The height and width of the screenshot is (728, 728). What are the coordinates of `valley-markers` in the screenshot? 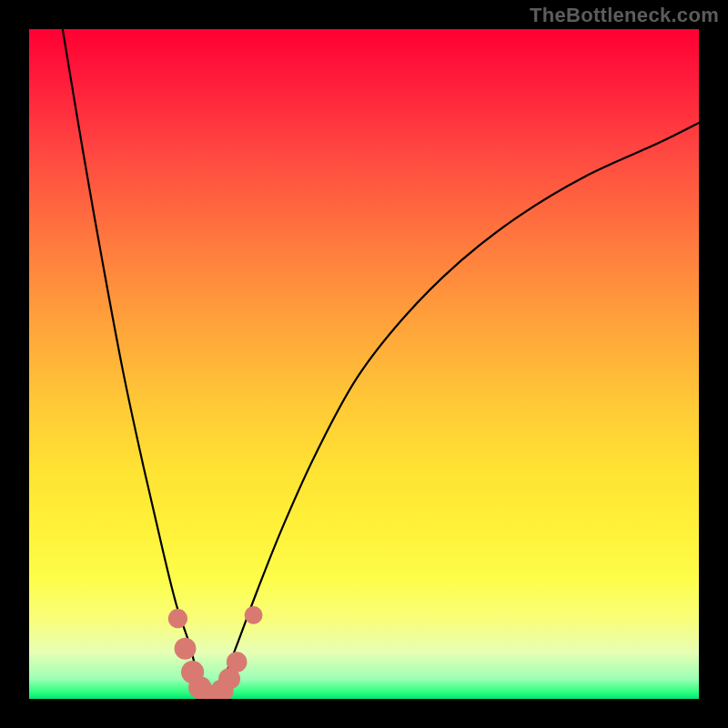 It's located at (216, 652).